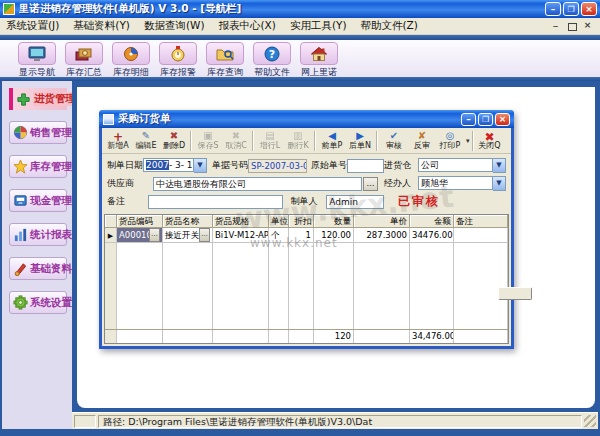 The image size is (600, 436). Describe the element at coordinates (241, 222) in the screenshot. I see `col-item-spec: 货品规格` at that location.